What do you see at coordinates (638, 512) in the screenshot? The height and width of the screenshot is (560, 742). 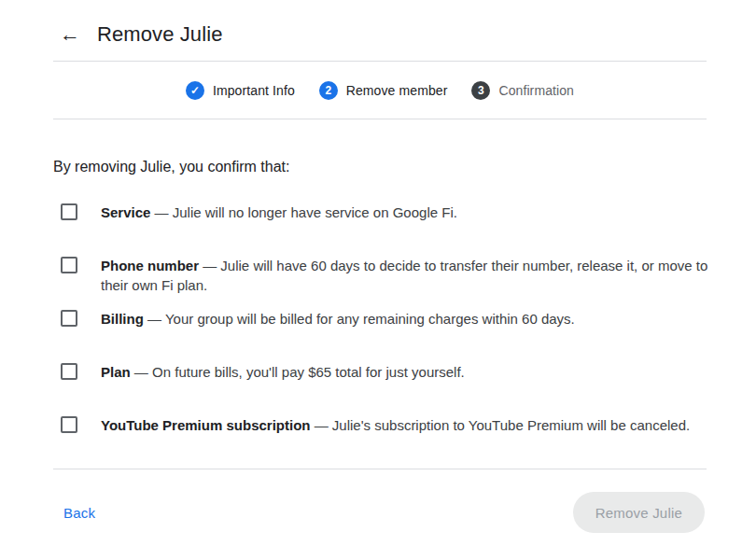 I see `remove-julie-button: Remove Julie` at bounding box center [638, 512].